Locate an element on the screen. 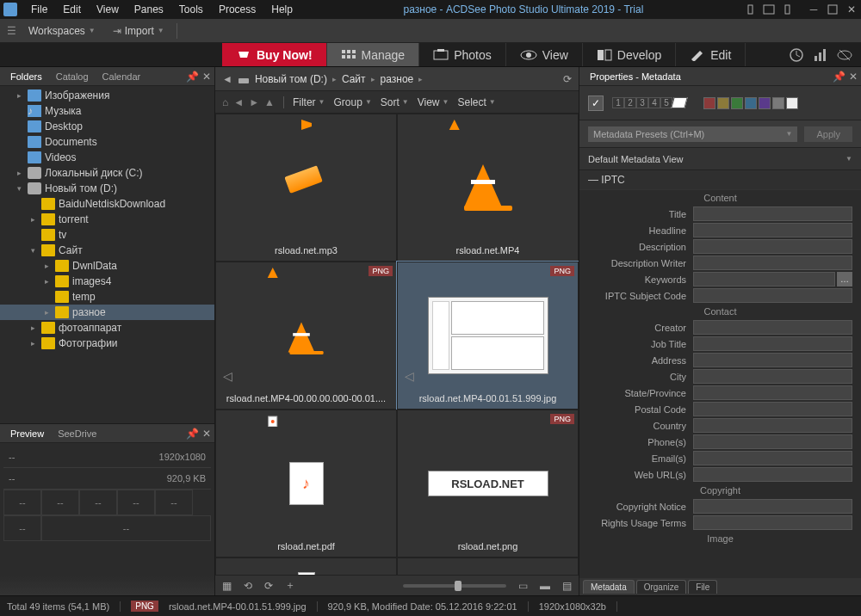 This screenshot has width=861, height=616. keywords-browse-button: … is located at coordinates (845, 279).